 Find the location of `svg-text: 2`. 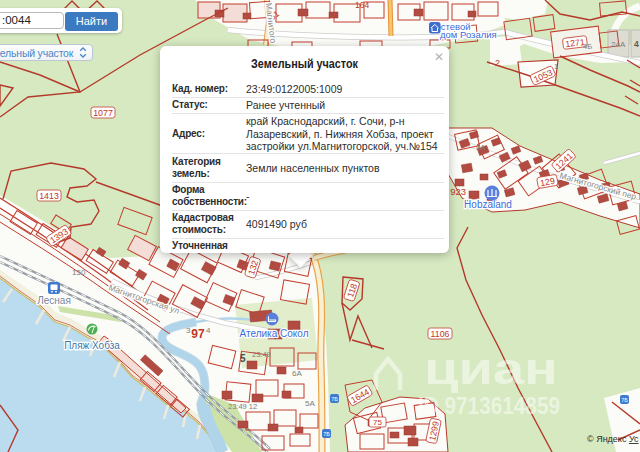

svg-text: 2 is located at coordinates (498, 63).